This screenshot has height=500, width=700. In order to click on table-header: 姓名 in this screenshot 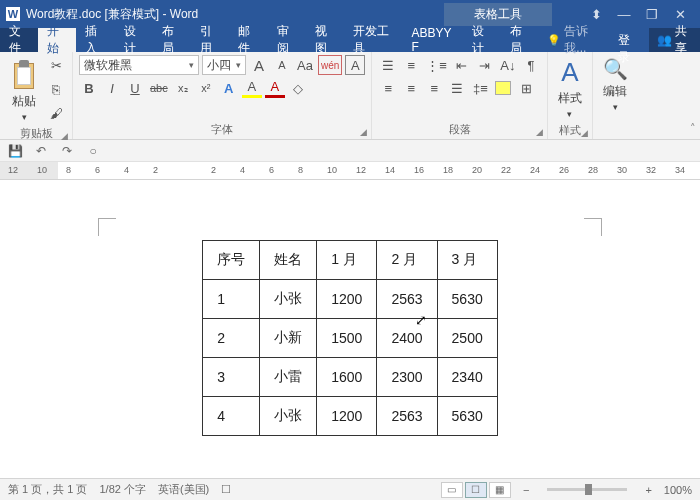, I will do `click(288, 260)`.